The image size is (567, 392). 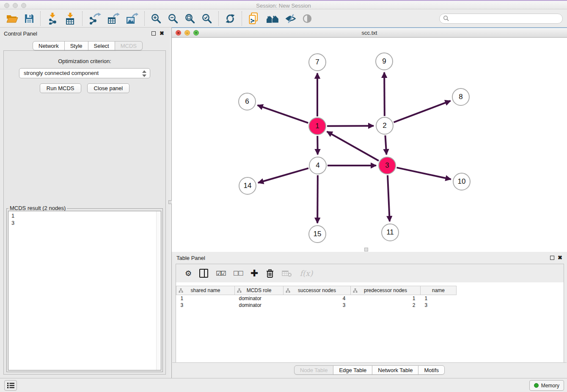 I want to click on table-cell: 2, so click(x=386, y=305).